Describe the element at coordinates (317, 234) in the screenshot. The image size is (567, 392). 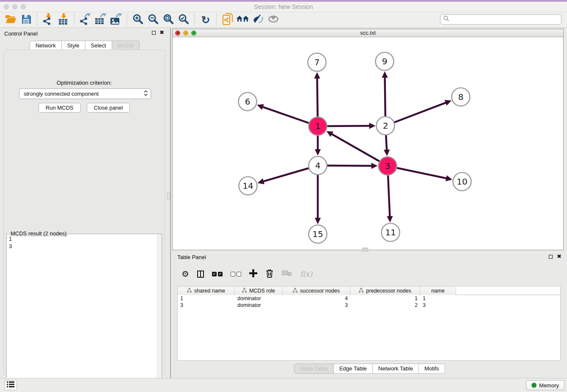
I see `graph-node-label: 15` at that location.